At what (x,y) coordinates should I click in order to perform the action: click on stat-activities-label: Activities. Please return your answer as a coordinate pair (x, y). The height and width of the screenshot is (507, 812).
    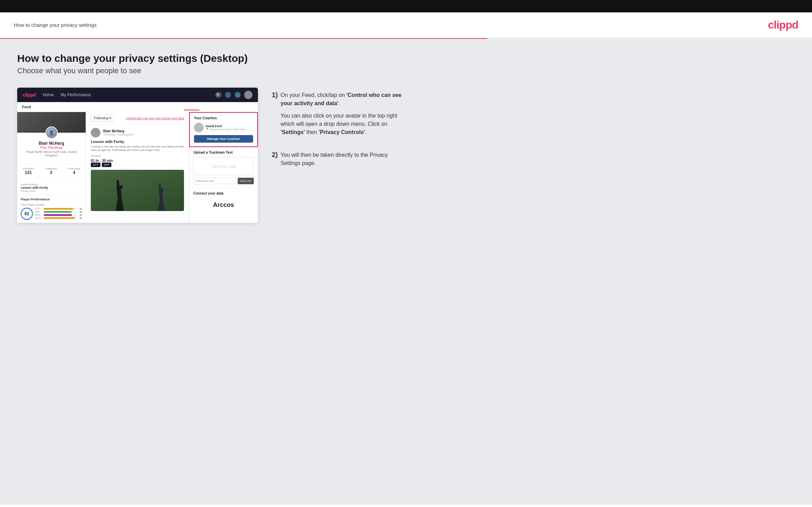
    Looking at the image, I should click on (29, 168).